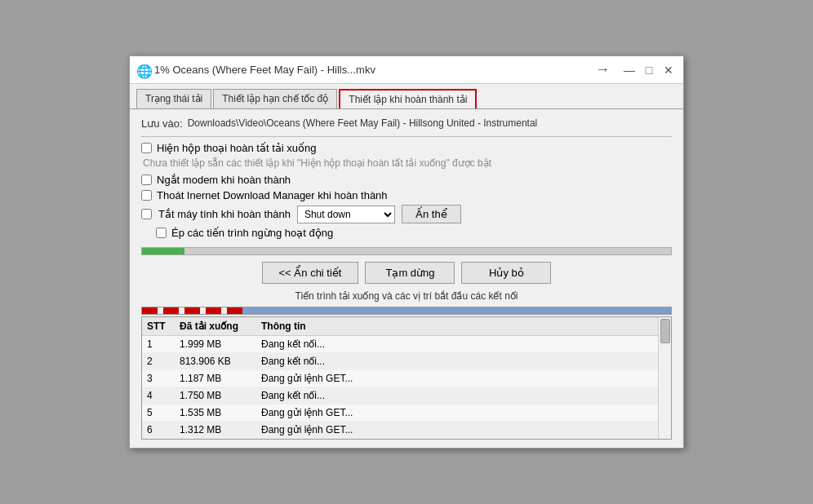 This screenshot has height=504, width=813. What do you see at coordinates (310, 272) in the screenshot?
I see `details-button: << Ẩn chi tiết` at bounding box center [310, 272].